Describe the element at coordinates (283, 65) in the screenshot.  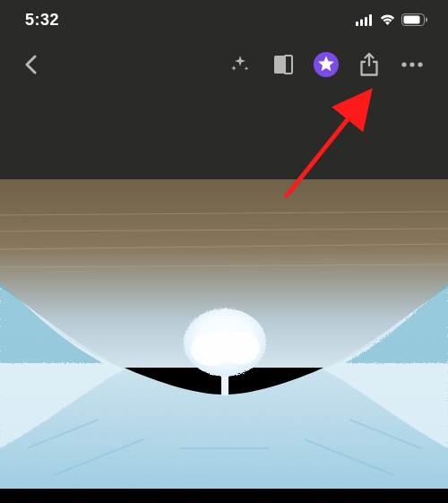
I see `filters-icon` at that location.